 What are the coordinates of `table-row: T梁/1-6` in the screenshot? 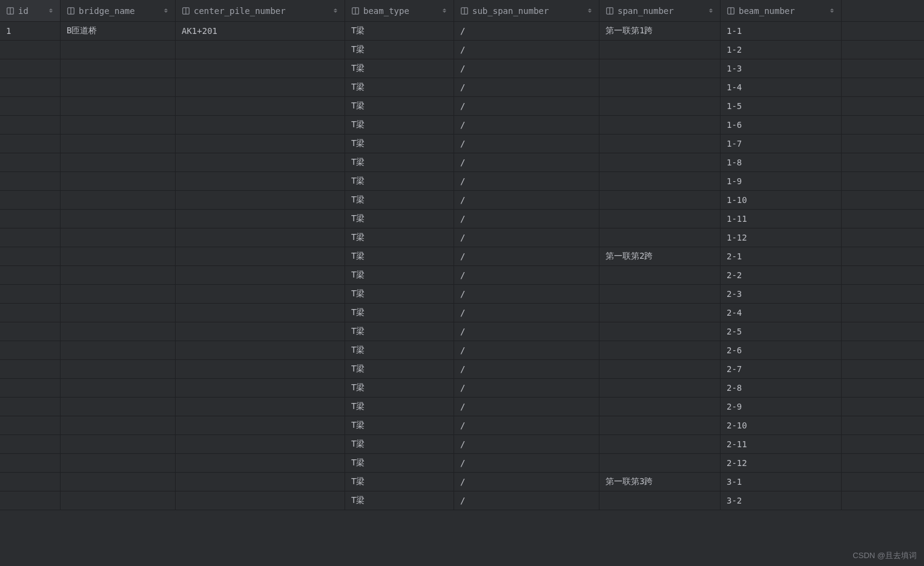 It's located at (462, 125).